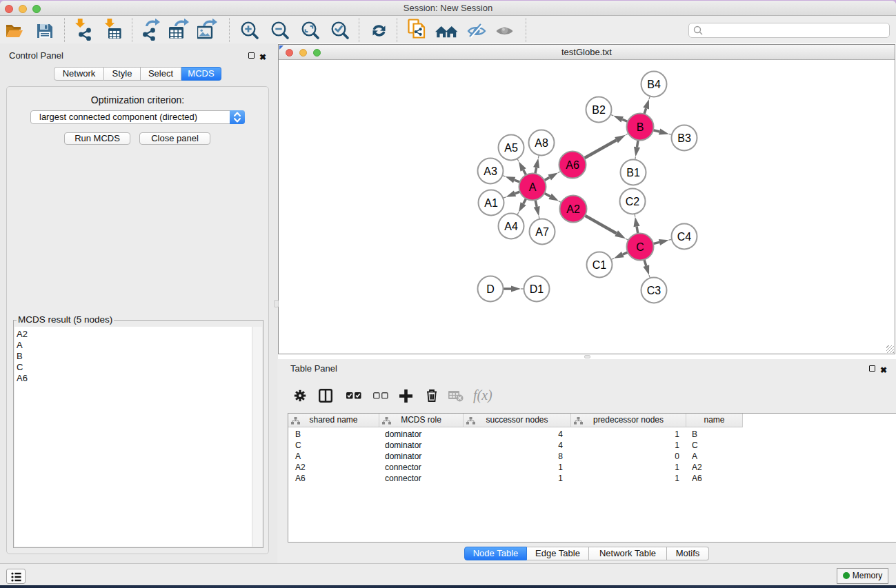  I want to click on svg-text: B4, so click(654, 84).